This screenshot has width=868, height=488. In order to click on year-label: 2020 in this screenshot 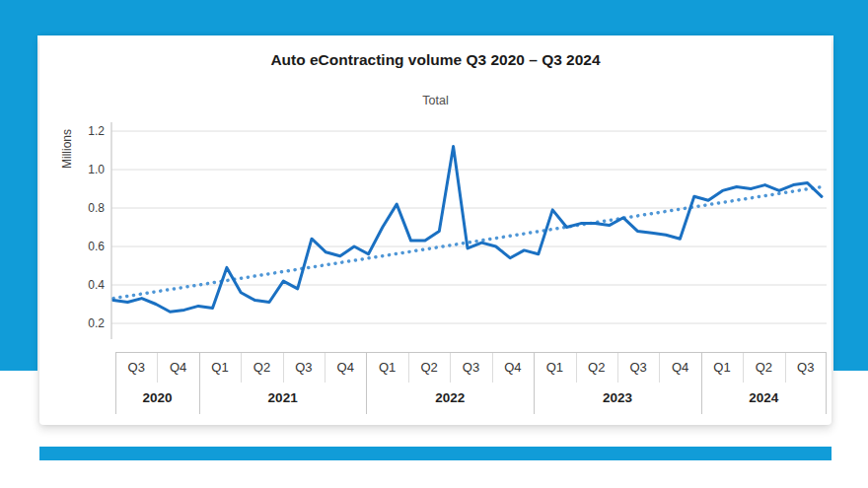, I will do `click(158, 398)`.